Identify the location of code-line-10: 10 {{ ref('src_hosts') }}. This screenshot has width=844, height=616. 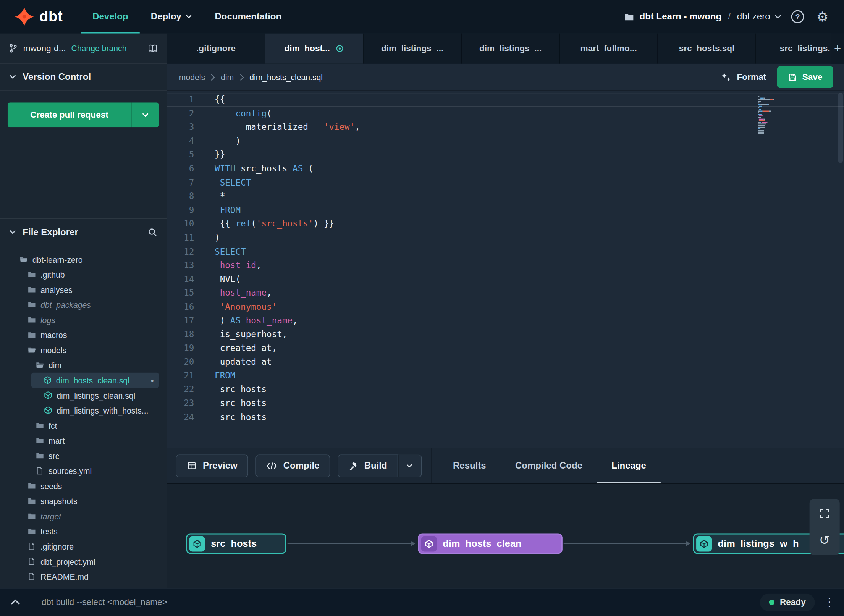
(506, 224).